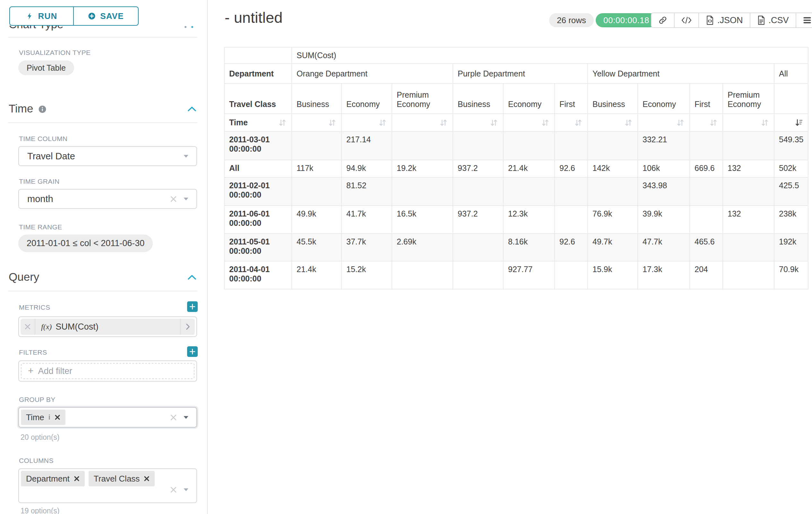 The width and height of the screenshot is (812, 514). What do you see at coordinates (663, 20) in the screenshot?
I see `link-icon` at bounding box center [663, 20].